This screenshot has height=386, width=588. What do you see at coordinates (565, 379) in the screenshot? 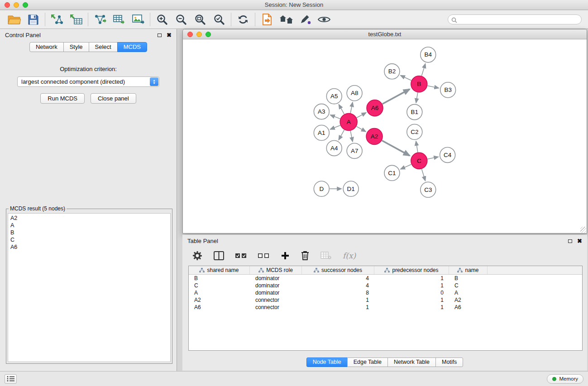
I see `memory-button: Memory` at bounding box center [565, 379].